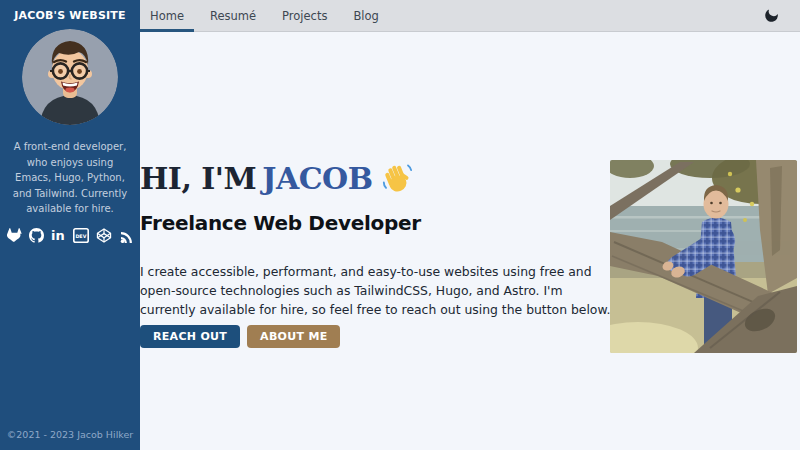 This screenshot has height=450, width=800. Describe the element at coordinates (278, 178) in the screenshot. I see `hero-heading: HI, I'M JACOB` at that location.